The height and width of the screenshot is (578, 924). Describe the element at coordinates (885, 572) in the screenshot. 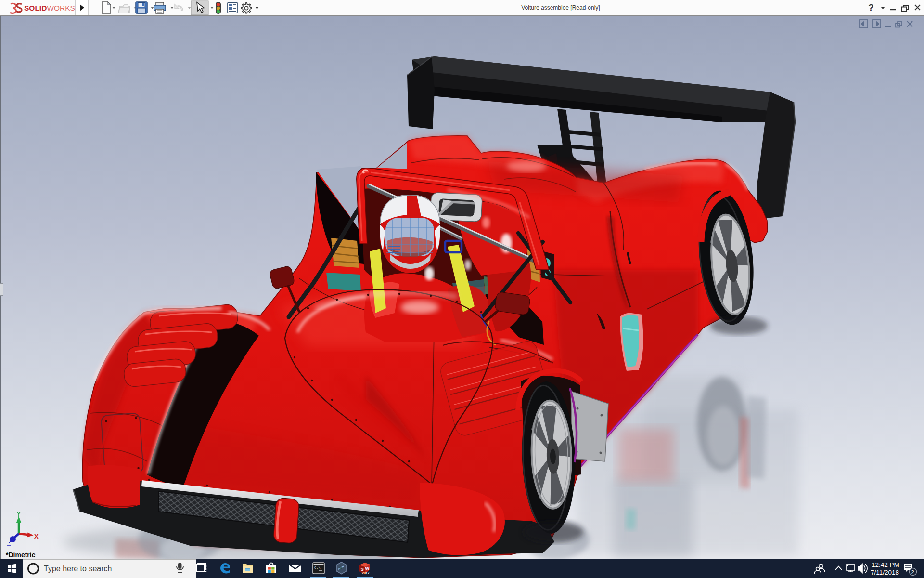

I see `svg-text: 7/11/2018` at that location.